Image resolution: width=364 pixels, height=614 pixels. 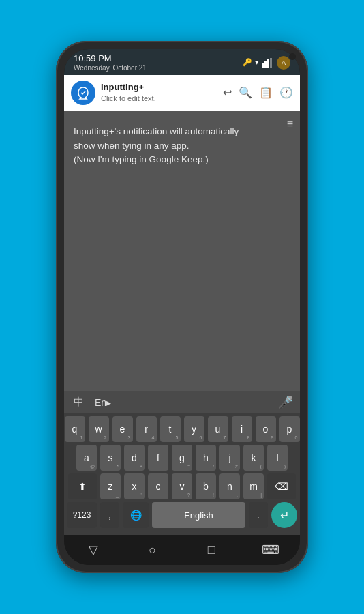 What do you see at coordinates (83, 93) in the screenshot?
I see `app-icon` at bounding box center [83, 93].